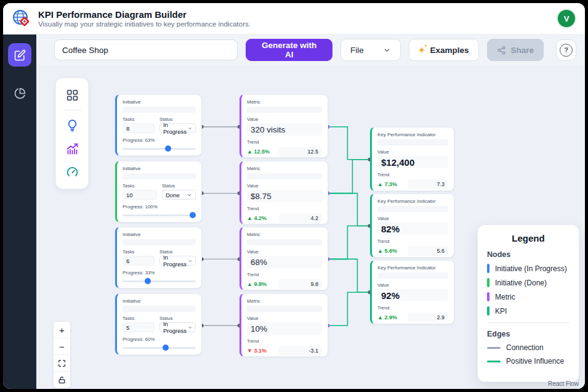 Image resolution: width=588 pixels, height=392 pixels. Describe the element at coordinates (387, 184) in the screenshot. I see `trend-percent: ▲ 7.3%` at that location.